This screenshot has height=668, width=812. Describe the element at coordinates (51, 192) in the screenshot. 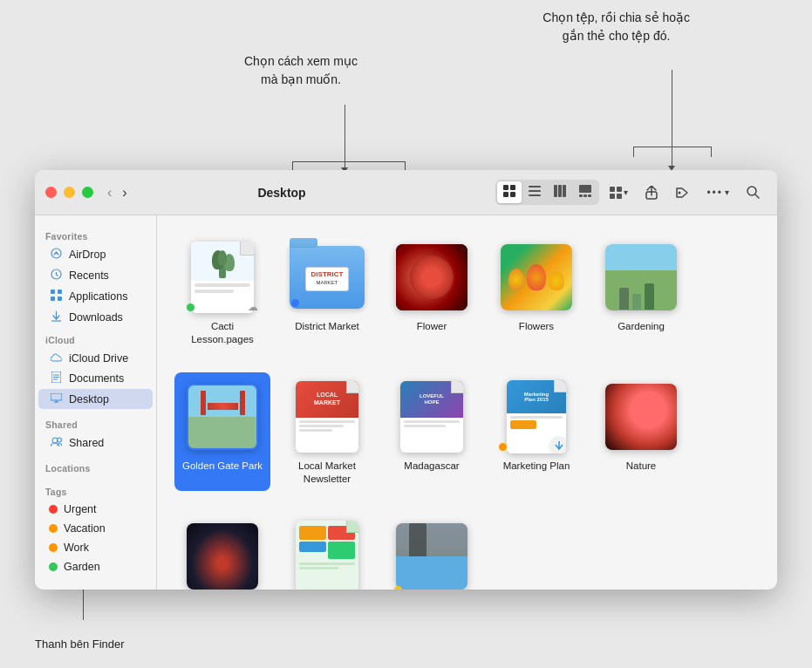

I see `close-button` at that location.